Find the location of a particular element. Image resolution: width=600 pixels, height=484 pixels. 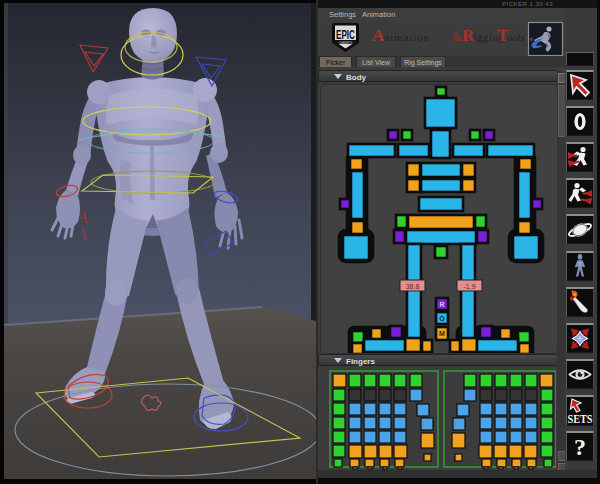

svg-text: nimation is located at coordinates (407, 38).